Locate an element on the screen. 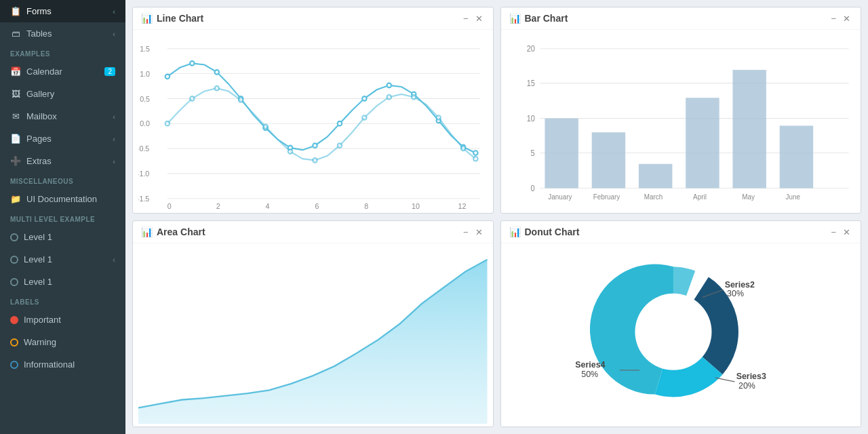 The height and width of the screenshot is (434, 868). tables-icon: 🗃 is located at coordinates (16, 34).